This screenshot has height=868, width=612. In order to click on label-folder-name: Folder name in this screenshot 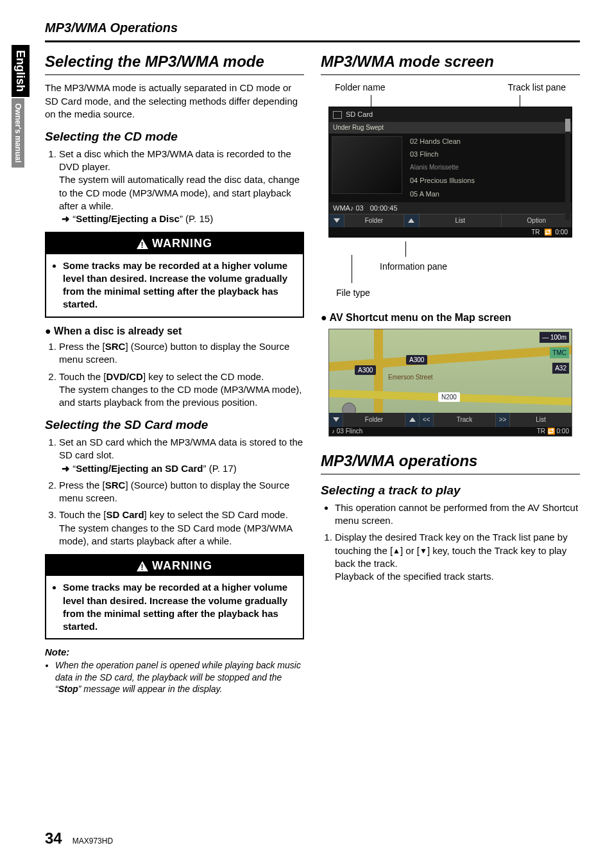, I will do `click(361, 87)`.